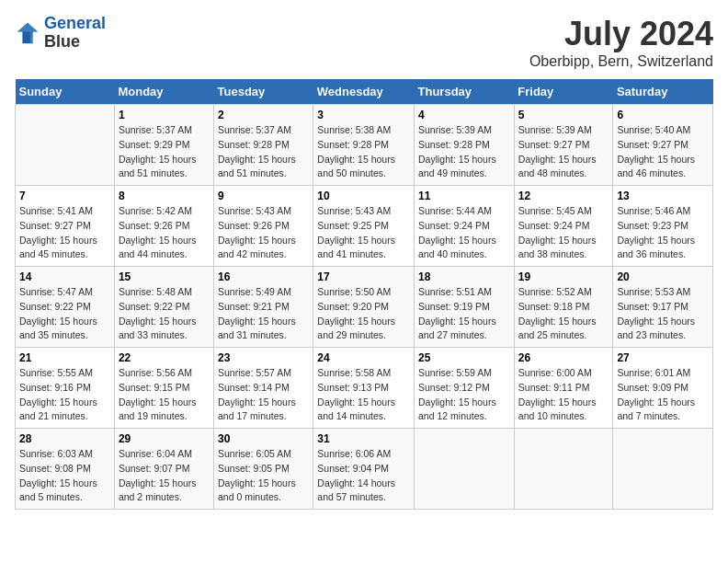  What do you see at coordinates (464, 396) in the screenshot?
I see `day-info: Sunrise: 5:59 AMSunset: 9:12 PMDaylight:…` at bounding box center [464, 396].